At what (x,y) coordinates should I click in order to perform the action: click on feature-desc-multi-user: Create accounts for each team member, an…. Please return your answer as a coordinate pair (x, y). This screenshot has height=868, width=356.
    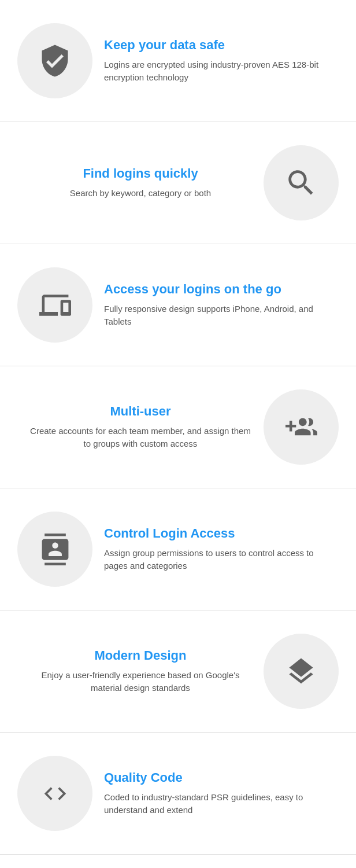
    Looking at the image, I should click on (140, 437).